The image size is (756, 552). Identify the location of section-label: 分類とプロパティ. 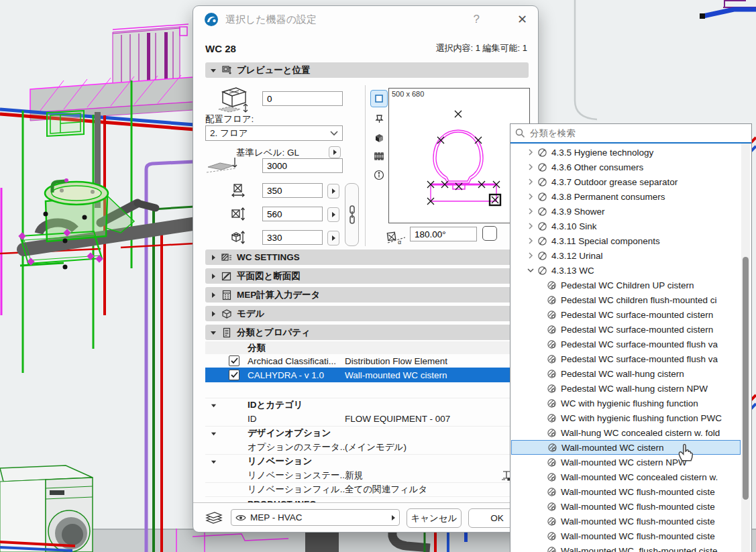
(274, 333).